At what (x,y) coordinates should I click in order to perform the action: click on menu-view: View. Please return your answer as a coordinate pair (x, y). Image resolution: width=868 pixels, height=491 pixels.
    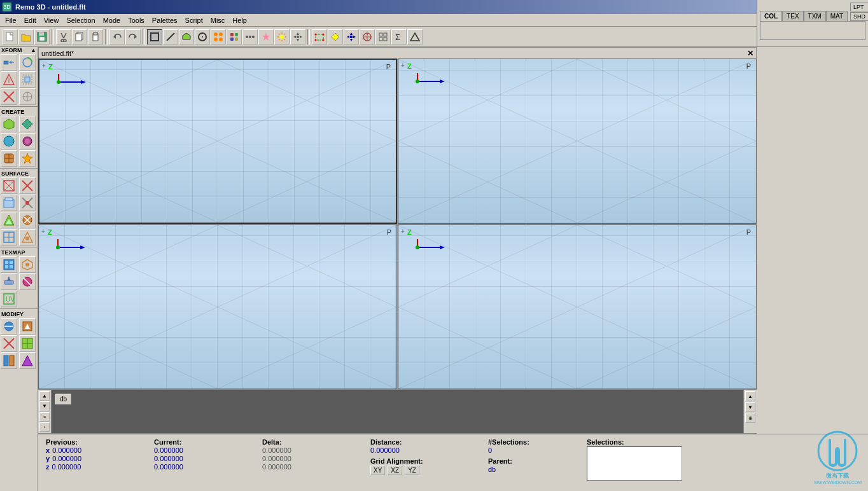
    Looking at the image, I should click on (52, 20).